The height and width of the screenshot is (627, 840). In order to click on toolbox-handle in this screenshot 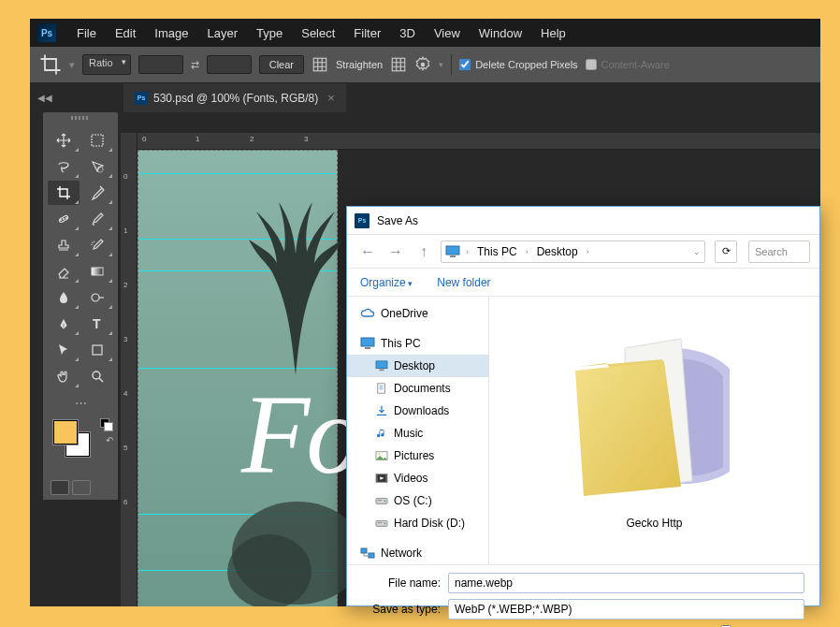, I will do `click(80, 118)`.